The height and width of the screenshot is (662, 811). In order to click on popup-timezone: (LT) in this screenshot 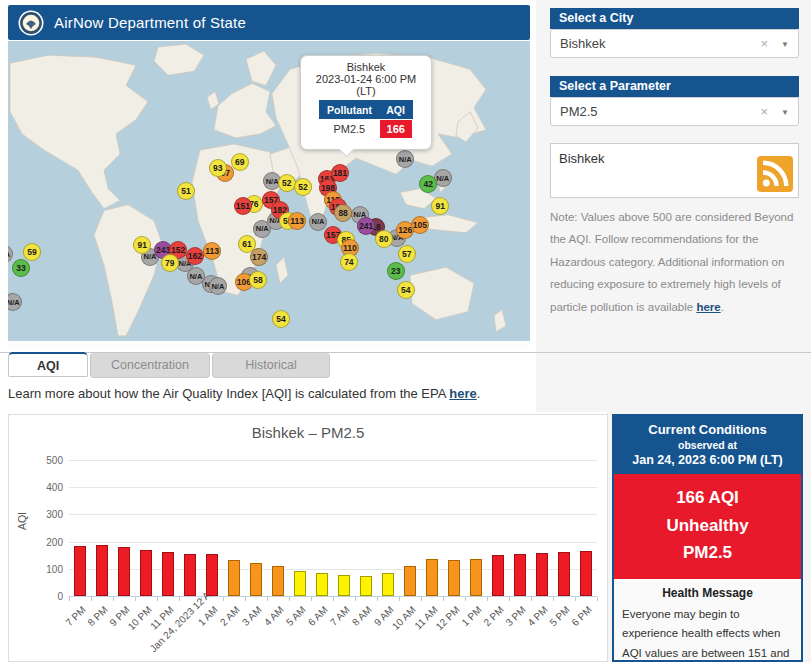, I will do `click(366, 91)`.